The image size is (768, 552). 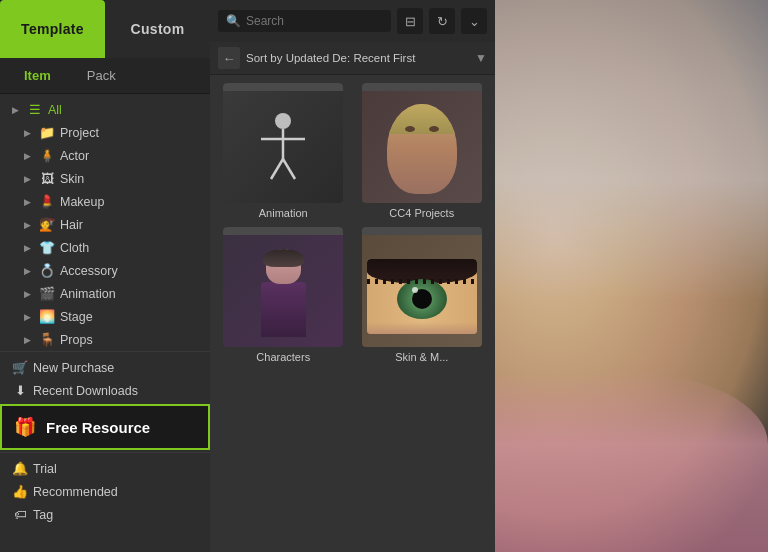 I want to click on tree-actor-label: Actor, so click(x=74, y=156).